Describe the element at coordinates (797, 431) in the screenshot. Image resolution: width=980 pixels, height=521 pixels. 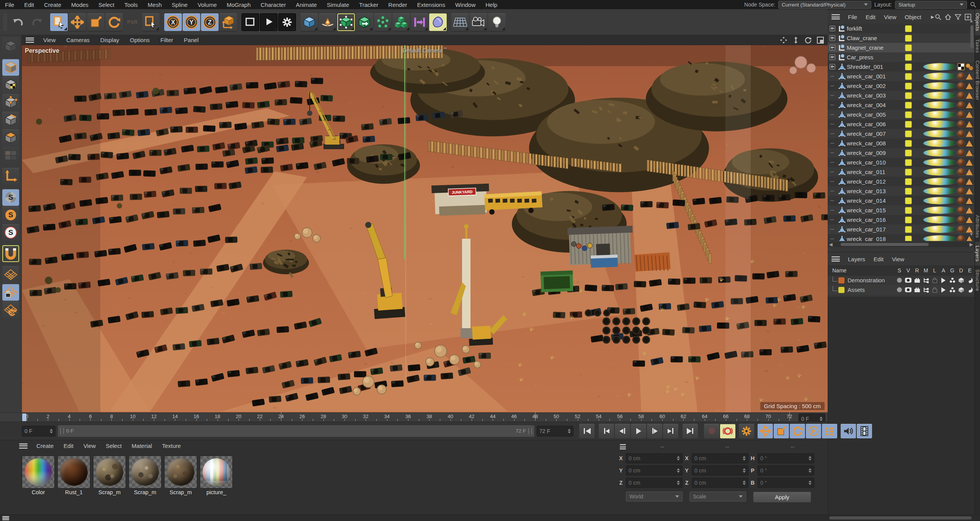
I see `key-rotation-button` at that location.